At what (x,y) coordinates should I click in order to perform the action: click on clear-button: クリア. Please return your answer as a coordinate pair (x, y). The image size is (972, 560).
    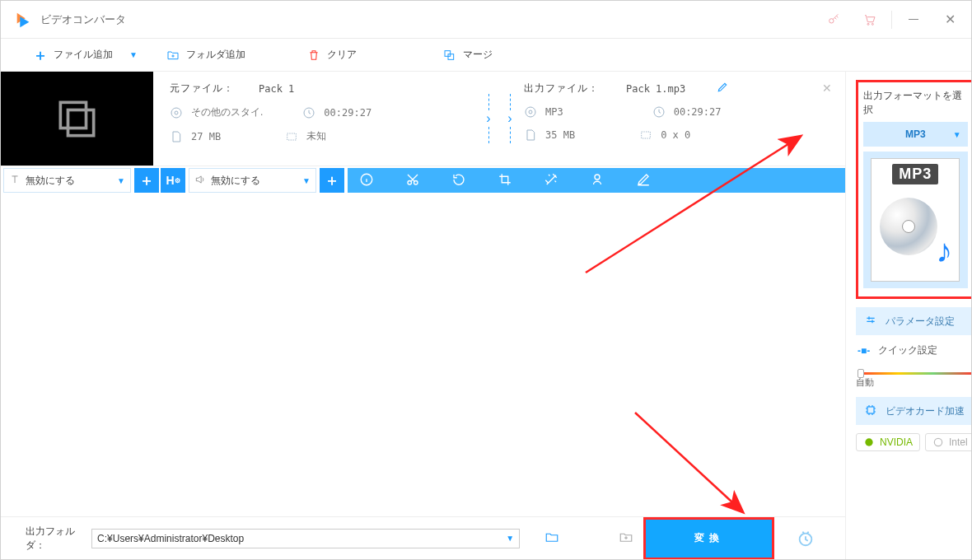
    Looking at the image, I should click on (332, 54).